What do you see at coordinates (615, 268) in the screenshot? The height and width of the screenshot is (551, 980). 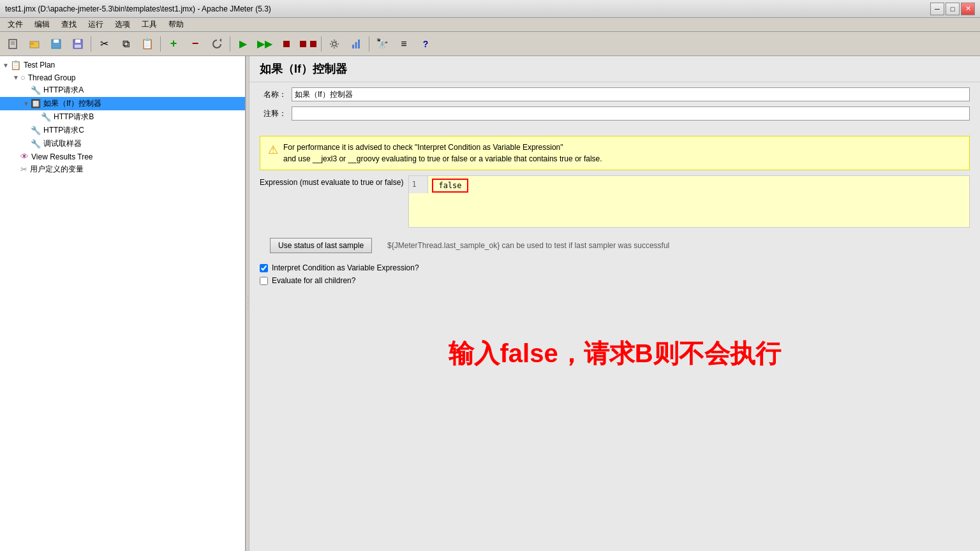 I see `checkbox1-row: Interpret Condition as Variable Expressi…` at bounding box center [615, 268].